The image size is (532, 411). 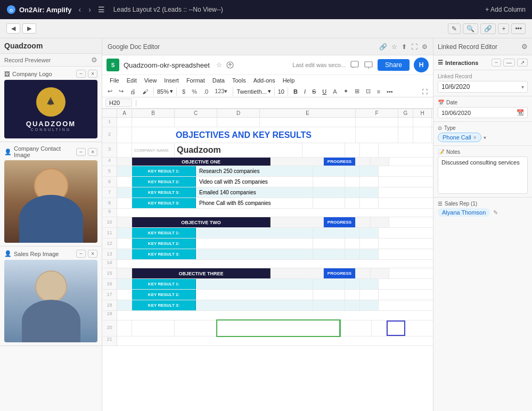 I want to click on expand-sheet-btn: ⛶, so click(x=425, y=92).